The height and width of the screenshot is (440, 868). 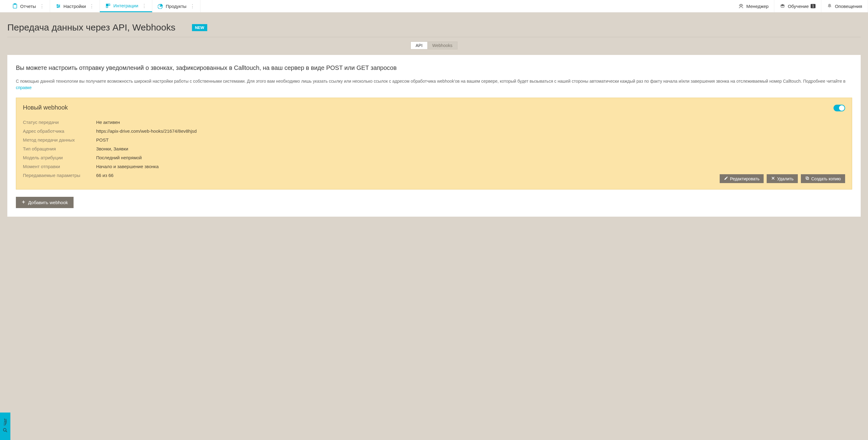 I want to click on row-value: POST, so click(x=102, y=140).